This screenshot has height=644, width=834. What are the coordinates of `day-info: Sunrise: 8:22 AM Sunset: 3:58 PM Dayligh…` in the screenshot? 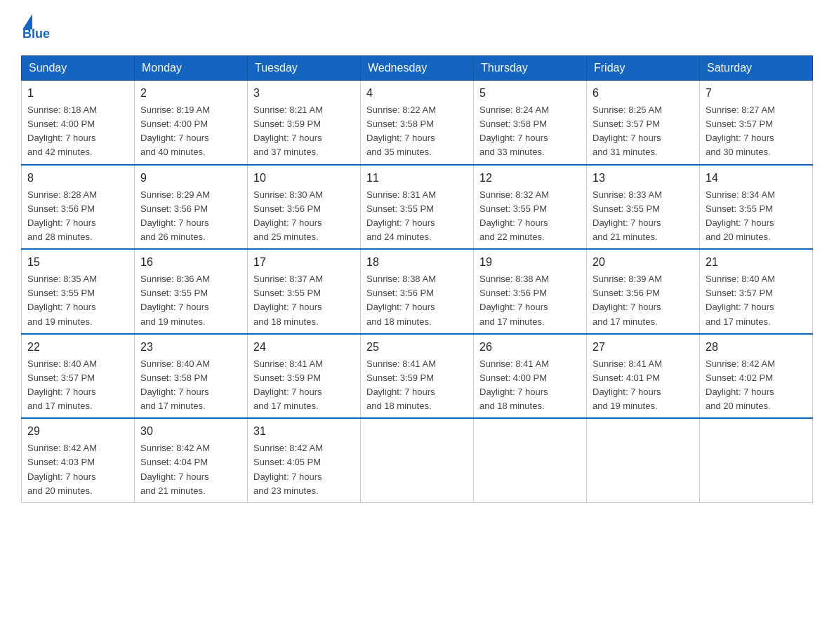 It's located at (417, 132).